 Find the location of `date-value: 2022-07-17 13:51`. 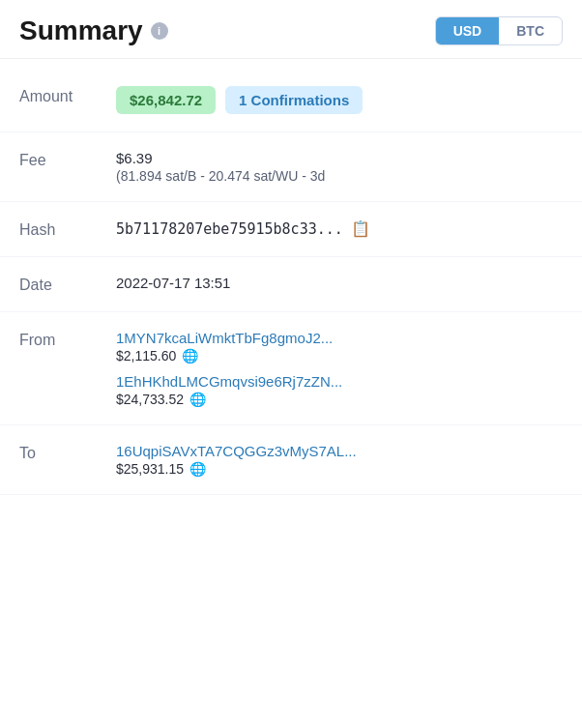

date-value: 2022-07-17 13:51 is located at coordinates (339, 282).